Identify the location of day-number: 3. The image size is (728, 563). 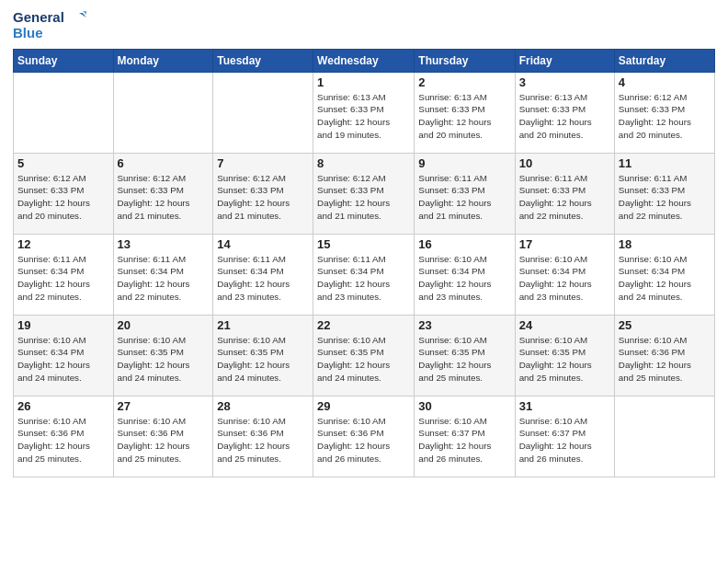
(564, 83).